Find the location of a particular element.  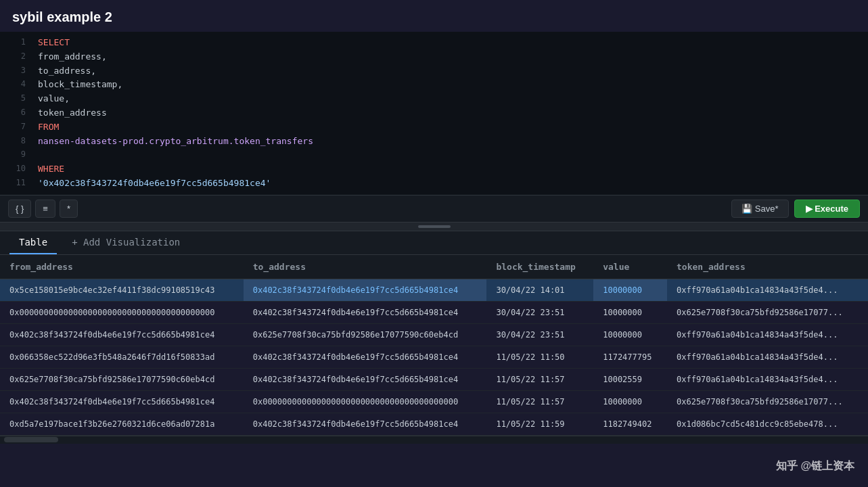

tab-table: Table is located at coordinates (33, 243).